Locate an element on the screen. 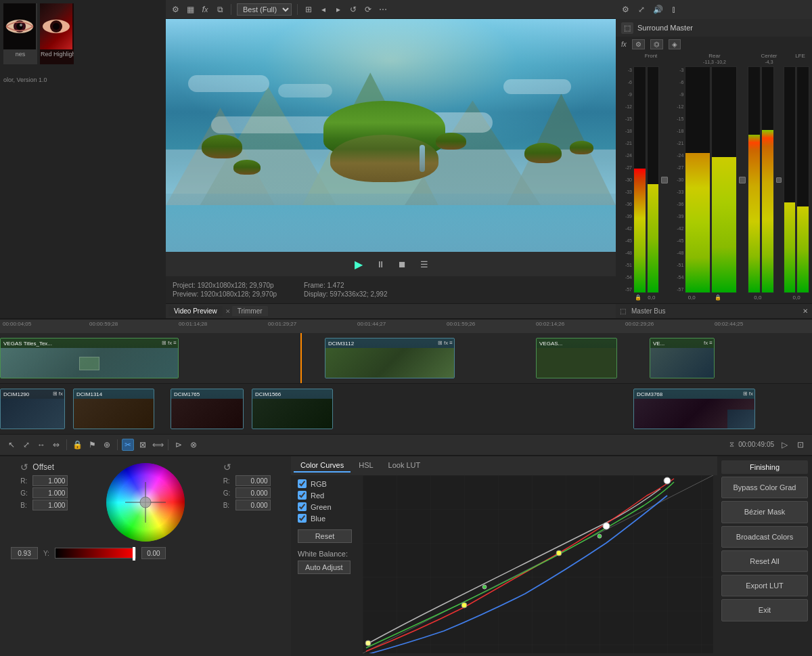  clip-dcim1314: DCIM1314 is located at coordinates (114, 409).